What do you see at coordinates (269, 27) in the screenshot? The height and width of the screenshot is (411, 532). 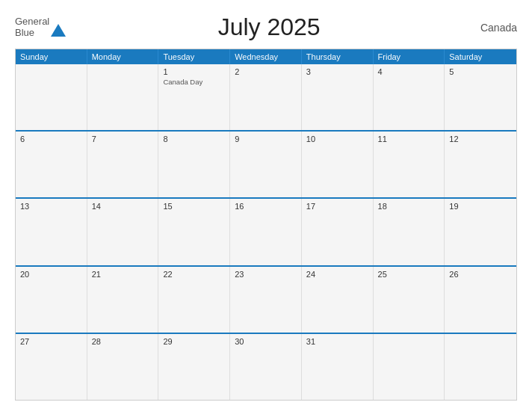 I see `month-title: July 2025` at bounding box center [269, 27].